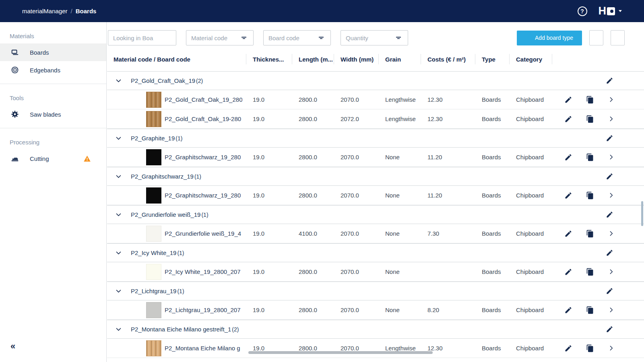 Image resolution: width=644 pixels, height=362 pixels. What do you see at coordinates (400, 59) in the screenshot?
I see `column-header: Grain` at bounding box center [400, 59].